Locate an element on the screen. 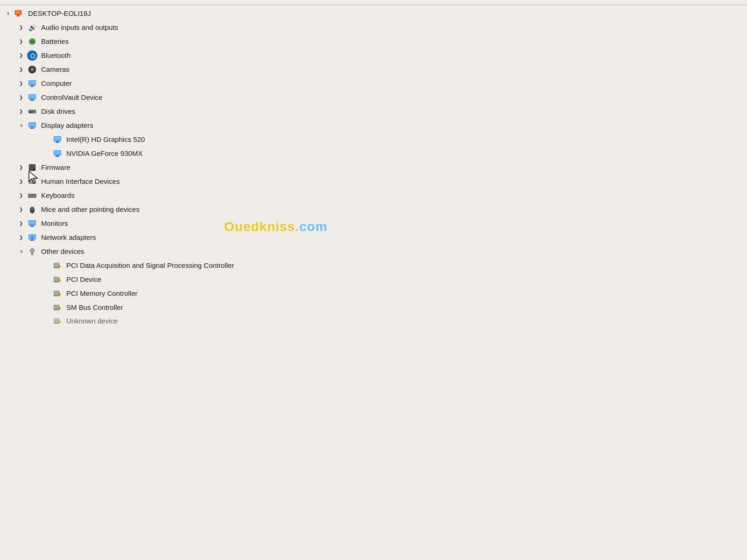 This screenshot has height=560, width=747. monitors-item: ❯ Monitors is located at coordinates (374, 224).